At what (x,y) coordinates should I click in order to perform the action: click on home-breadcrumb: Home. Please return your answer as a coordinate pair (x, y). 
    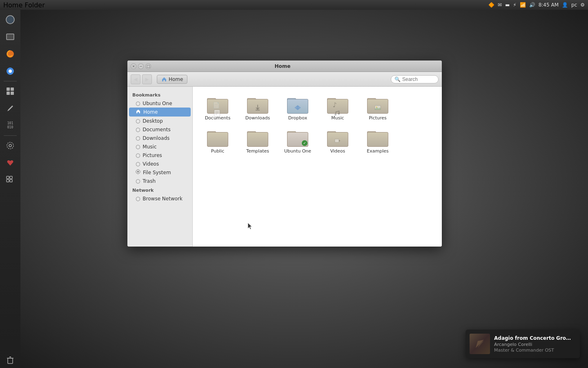
    Looking at the image, I should click on (172, 79).